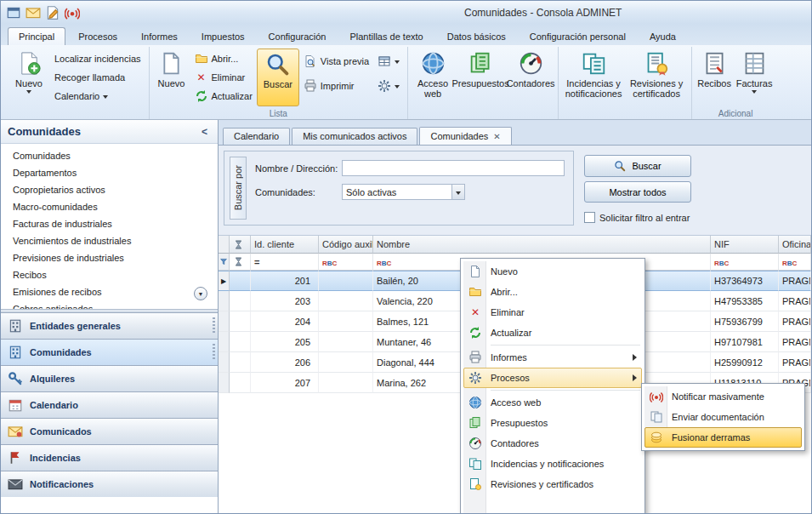  I want to click on submenu-item-enviar-documentacion: Enviar documentación, so click(723, 417).